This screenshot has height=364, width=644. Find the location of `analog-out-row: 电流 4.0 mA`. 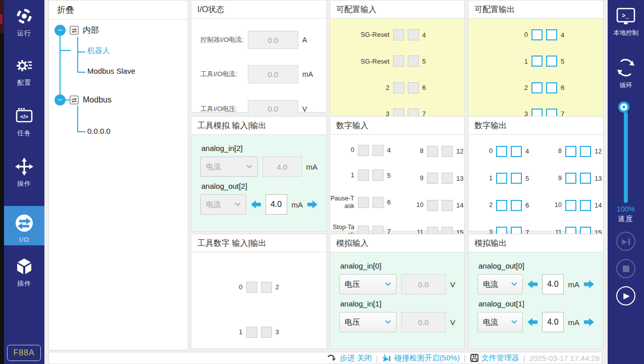

analog-out-row: 电流 4.0 mA is located at coordinates (536, 322).